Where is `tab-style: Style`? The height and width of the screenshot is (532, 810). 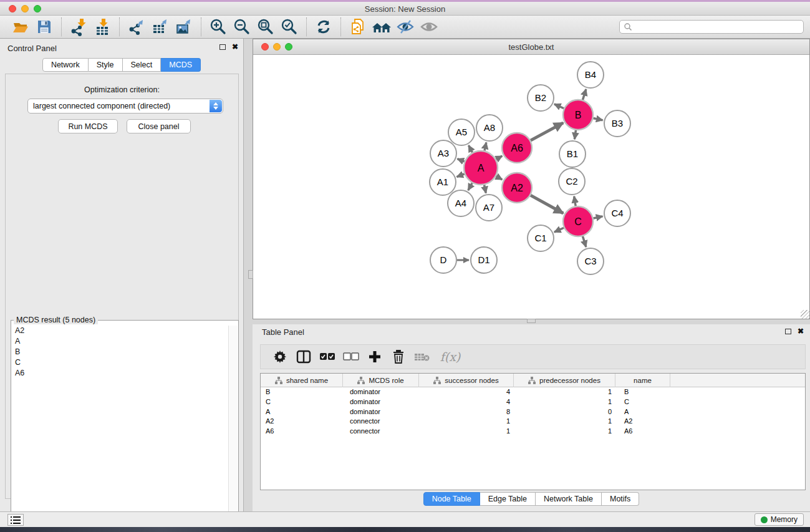
tab-style: Style is located at coordinates (106, 65).